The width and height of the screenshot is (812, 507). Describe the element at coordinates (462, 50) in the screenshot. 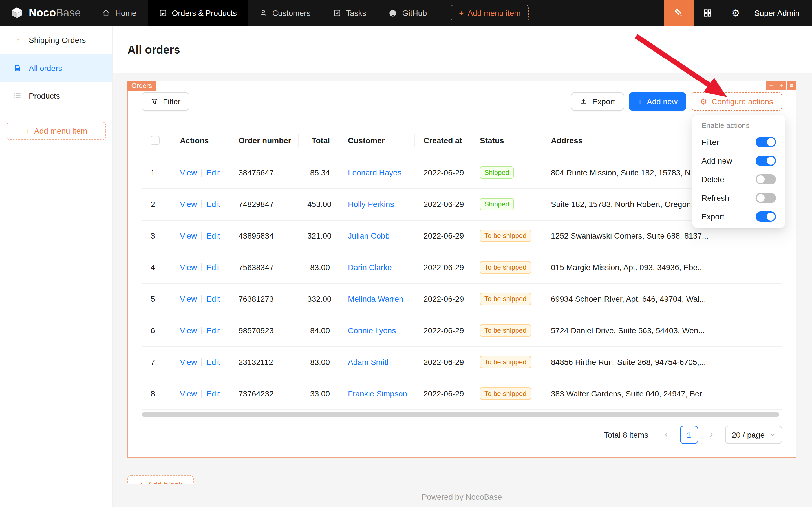

I see `page-header: All orders` at that location.